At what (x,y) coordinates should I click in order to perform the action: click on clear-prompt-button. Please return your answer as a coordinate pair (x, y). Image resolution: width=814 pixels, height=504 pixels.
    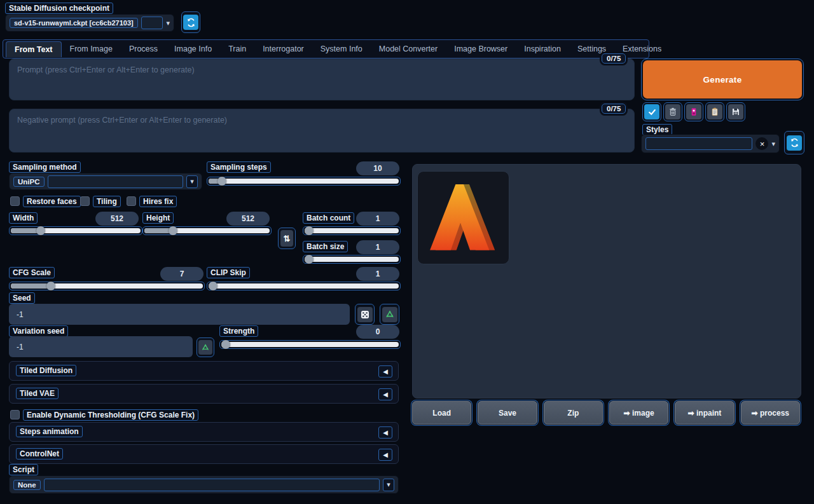
    Looking at the image, I should click on (673, 112).